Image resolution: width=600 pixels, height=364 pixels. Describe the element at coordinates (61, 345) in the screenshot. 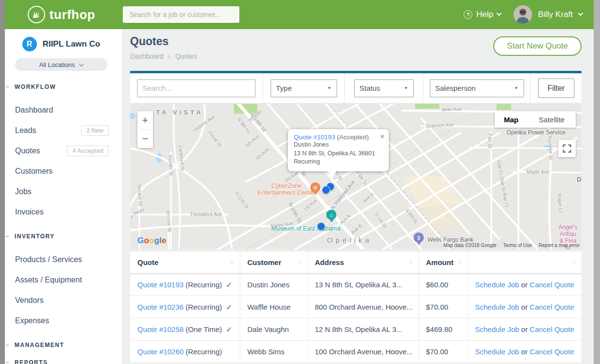

I see `sidebar-section-header: MANAGEMENT` at that location.